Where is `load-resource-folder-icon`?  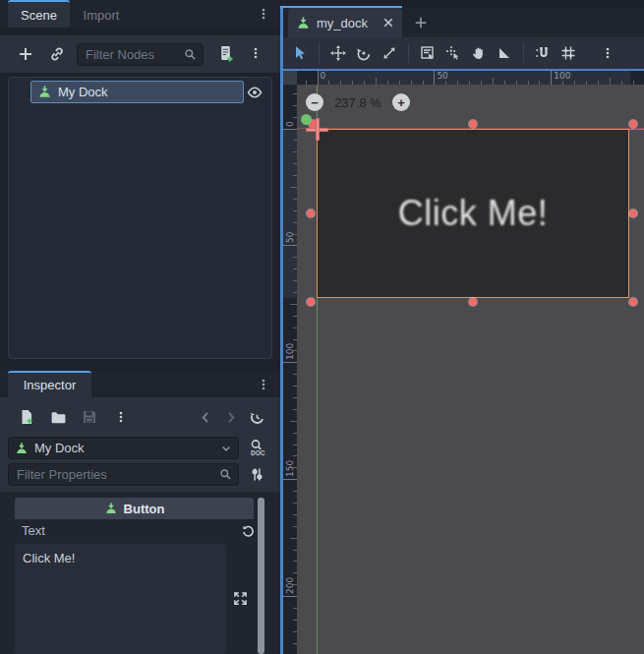 load-resource-folder-icon is located at coordinates (58, 417).